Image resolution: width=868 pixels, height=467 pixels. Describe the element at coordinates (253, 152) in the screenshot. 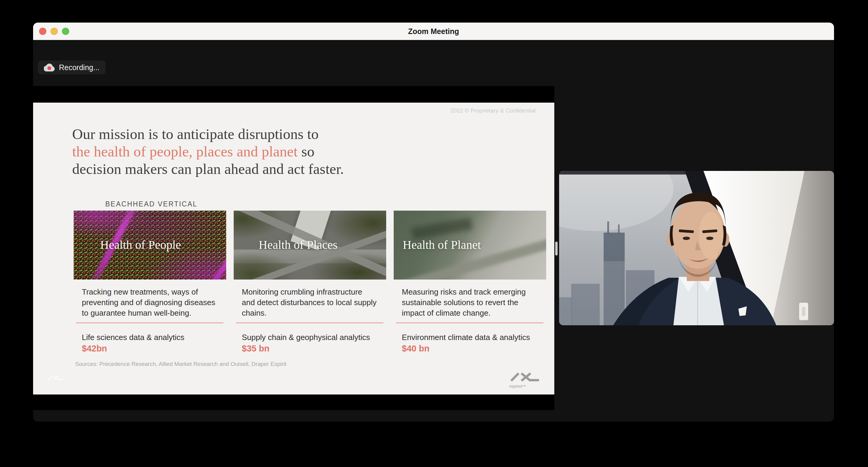

I see `slide-headline: Our mission is to anticipate disruptions…` at that location.